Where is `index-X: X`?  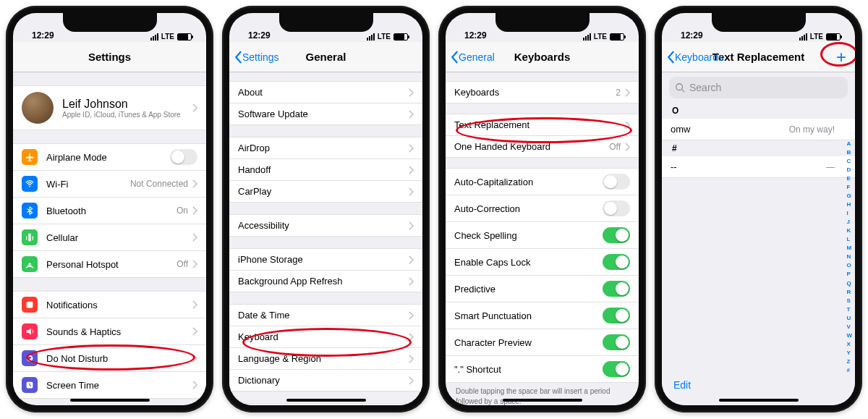
index-X: X is located at coordinates (849, 344).